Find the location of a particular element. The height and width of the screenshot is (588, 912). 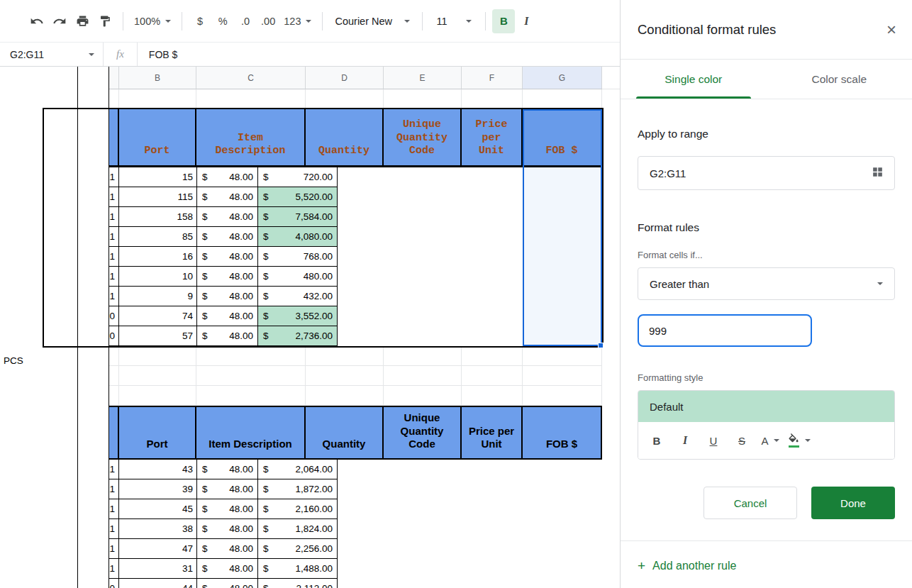

fill-color-button is located at coordinates (799, 440).